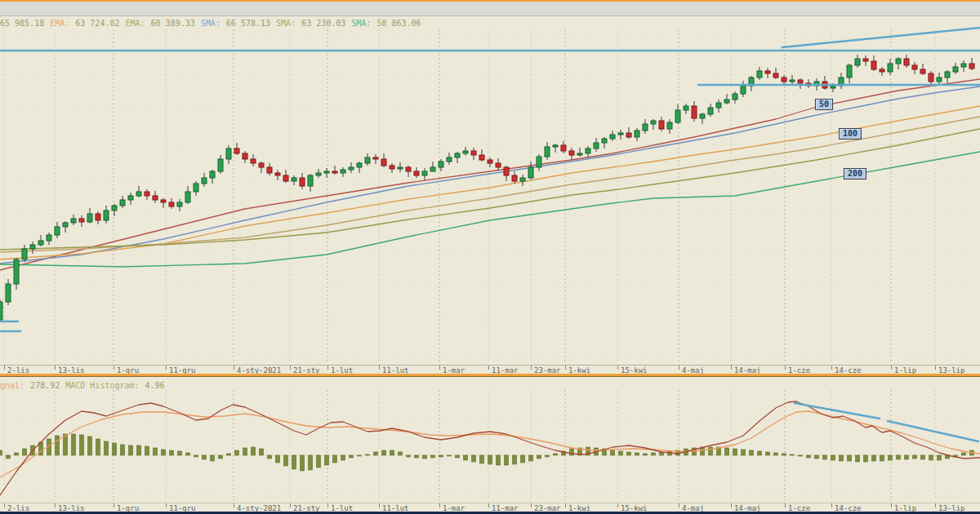 The image size is (980, 514). What do you see at coordinates (12, 385) in the screenshot?
I see `legend-item: gnal:` at bounding box center [12, 385].